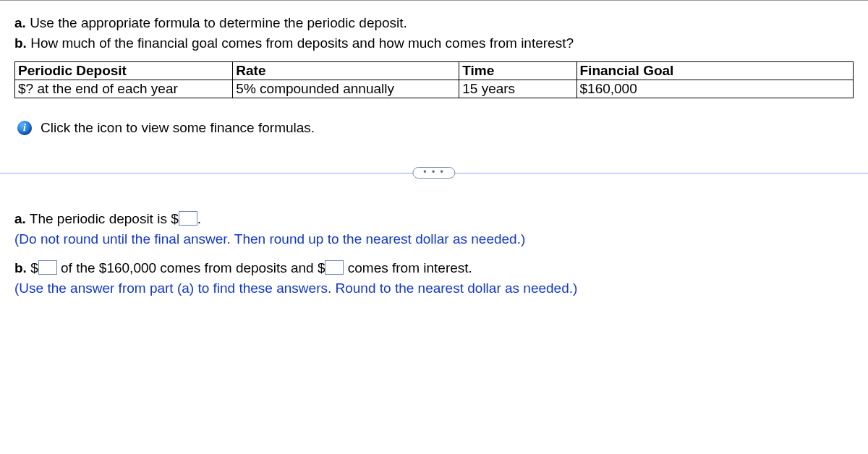 This screenshot has width=868, height=454. Describe the element at coordinates (20, 23) in the screenshot. I see `prompt-a-label: a.` at that location.